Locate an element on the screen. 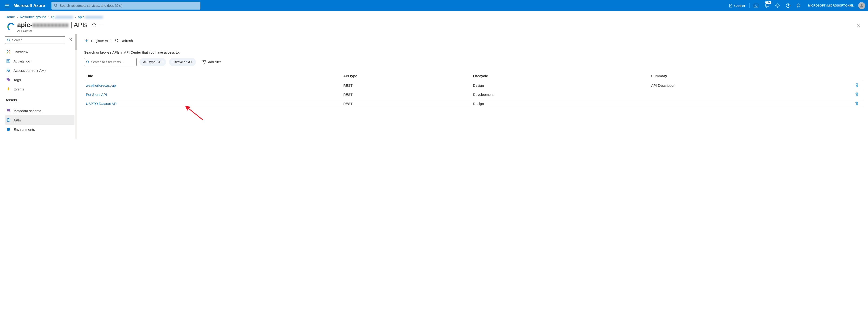 The image size is (868, 331). favorite-icon is located at coordinates (94, 25).